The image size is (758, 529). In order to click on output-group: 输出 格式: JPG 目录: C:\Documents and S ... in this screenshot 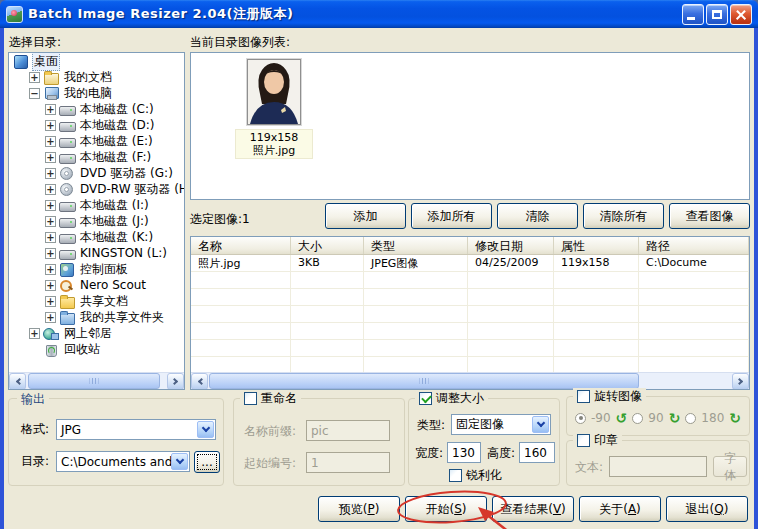, I will do `click(116, 442)`.